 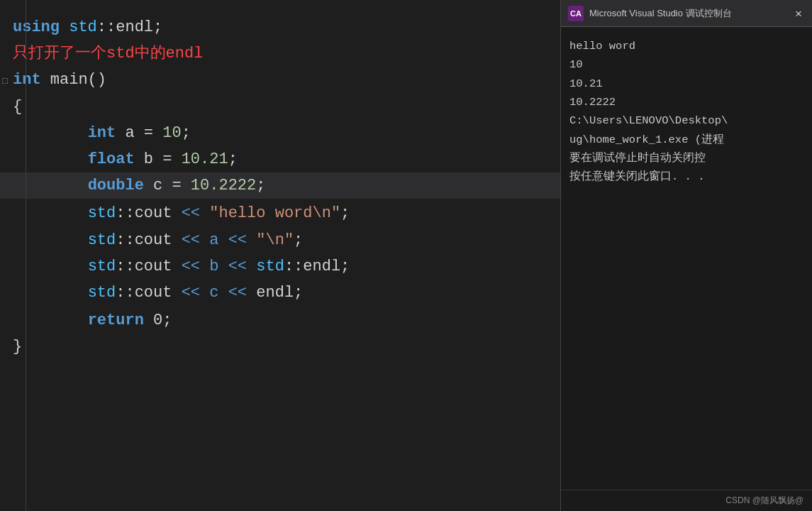 I want to click on code-token: {, so click(x=17, y=106).